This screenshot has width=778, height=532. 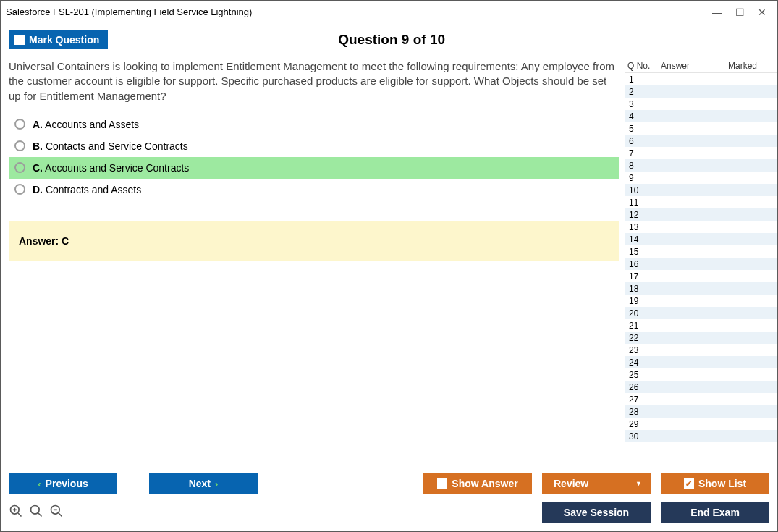 What do you see at coordinates (596, 484) in the screenshot?
I see `review-button: Review ▼` at bounding box center [596, 484].